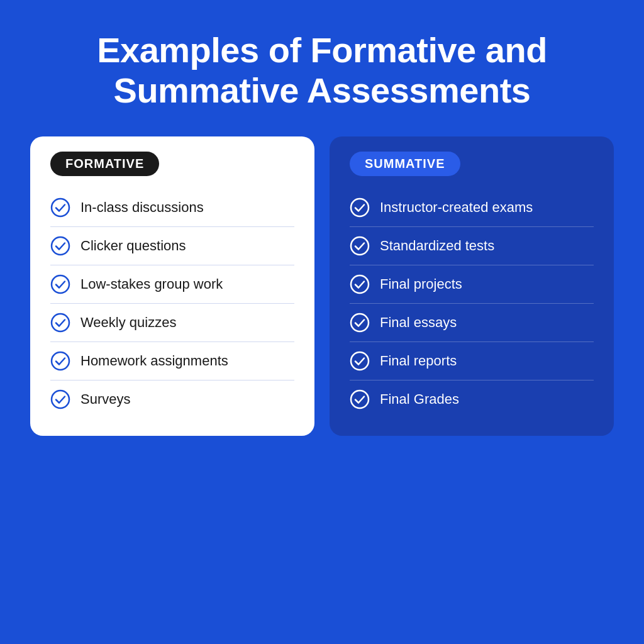 The width and height of the screenshot is (644, 644). Describe the element at coordinates (155, 361) in the screenshot. I see `item-text: Homework assignments` at that location.